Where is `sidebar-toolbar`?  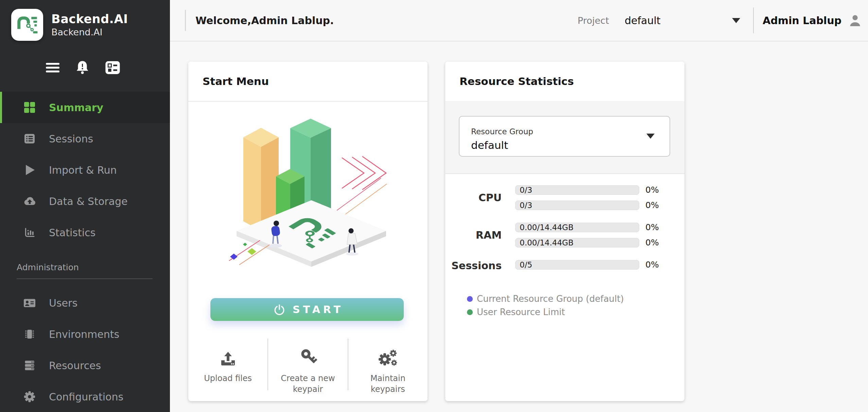 sidebar-toolbar is located at coordinates (108, 68).